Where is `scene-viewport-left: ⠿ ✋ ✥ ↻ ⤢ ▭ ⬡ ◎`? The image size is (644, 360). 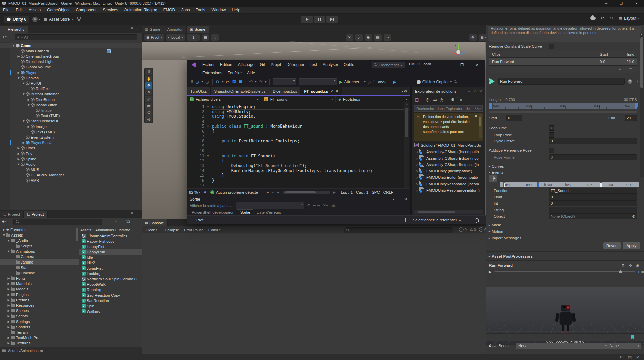 scene-viewport-left: ⠿ ✋ ✥ ↻ ⤢ ▭ ⬡ ◎ is located at coordinates (164, 140).